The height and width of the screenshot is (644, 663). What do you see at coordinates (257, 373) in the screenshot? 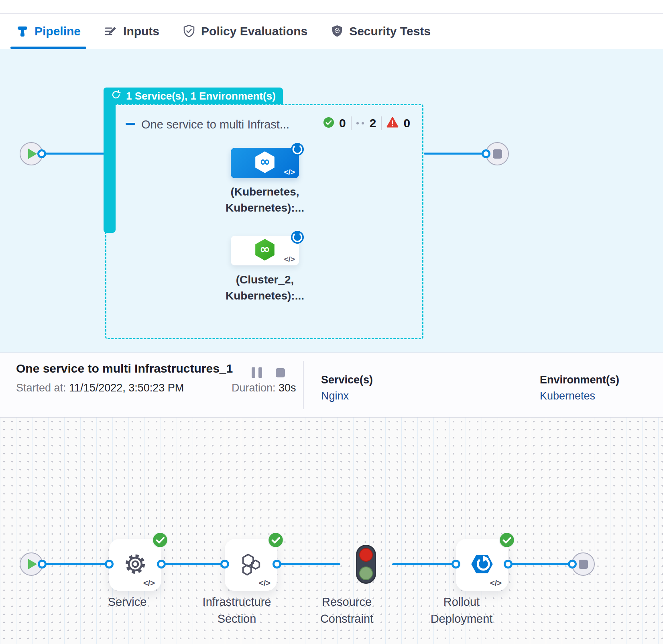
I see `pause-button` at bounding box center [257, 373].